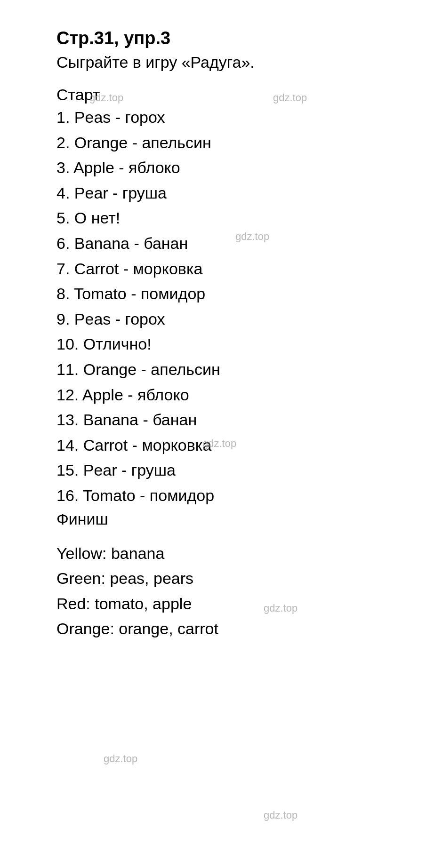 This screenshot has height=868, width=434. What do you see at coordinates (281, 815) in the screenshot?
I see `watermark-7: gdz.top` at bounding box center [281, 815].